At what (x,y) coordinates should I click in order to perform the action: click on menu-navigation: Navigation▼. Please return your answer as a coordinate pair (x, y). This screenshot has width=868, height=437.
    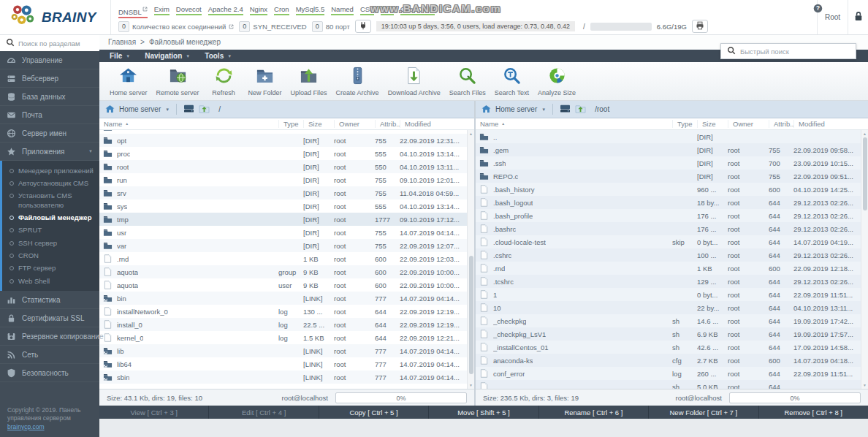
    Looking at the image, I should click on (167, 56).